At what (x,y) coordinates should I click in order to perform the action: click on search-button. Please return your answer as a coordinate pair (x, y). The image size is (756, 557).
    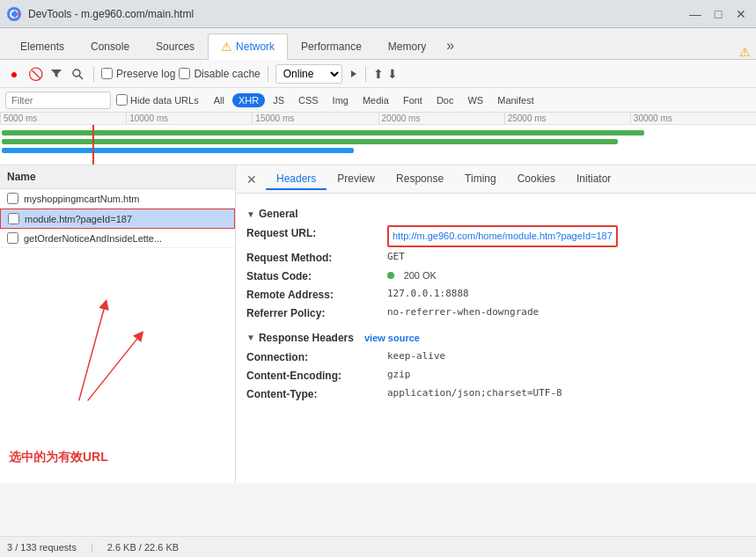
    Looking at the image, I should click on (77, 74).